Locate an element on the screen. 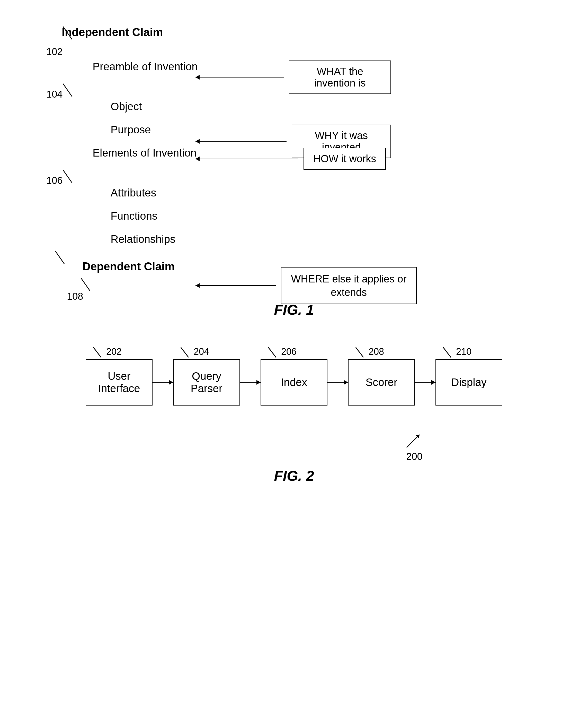  where-arrow-line is located at coordinates (236, 285).